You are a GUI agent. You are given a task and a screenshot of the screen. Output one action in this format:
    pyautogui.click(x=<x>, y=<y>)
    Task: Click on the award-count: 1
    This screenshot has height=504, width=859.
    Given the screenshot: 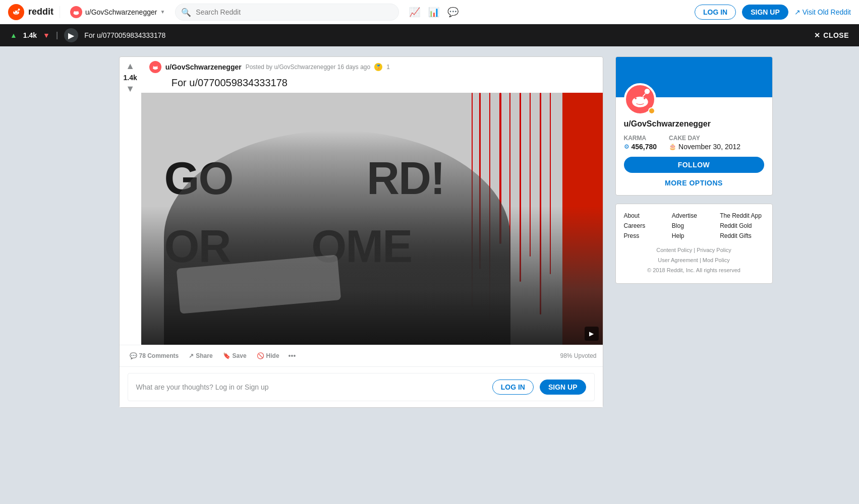 What is the action you would take?
    pyautogui.click(x=388, y=67)
    